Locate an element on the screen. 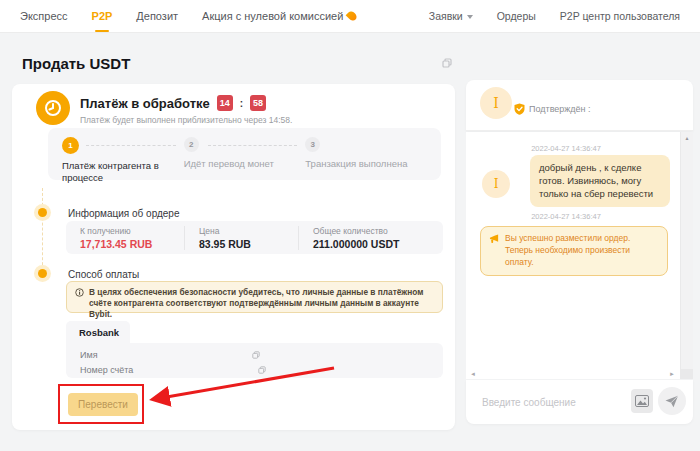 Image resolution: width=700 pixels, height=451 pixels. step-3: 3 Транзакция выполнена is located at coordinates (366, 158).